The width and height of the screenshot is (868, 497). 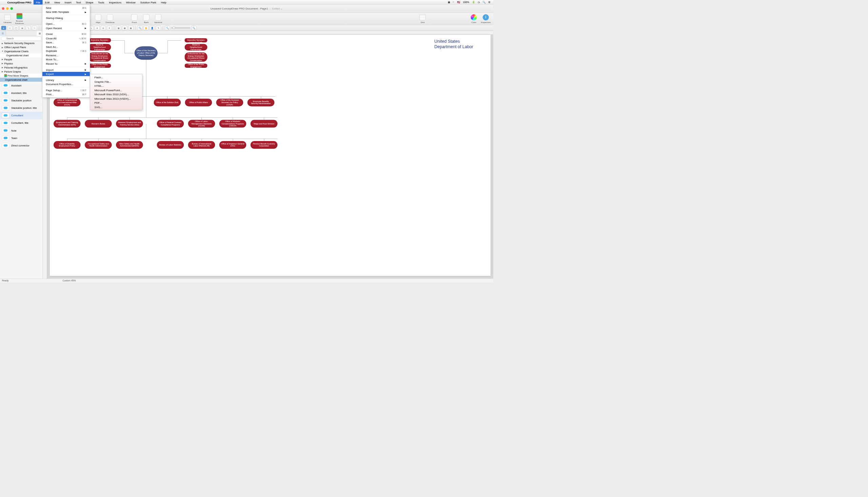 What do you see at coordinates (66, 34) in the screenshot?
I see `menu-item-close: Close⌘W` at bounding box center [66, 34].